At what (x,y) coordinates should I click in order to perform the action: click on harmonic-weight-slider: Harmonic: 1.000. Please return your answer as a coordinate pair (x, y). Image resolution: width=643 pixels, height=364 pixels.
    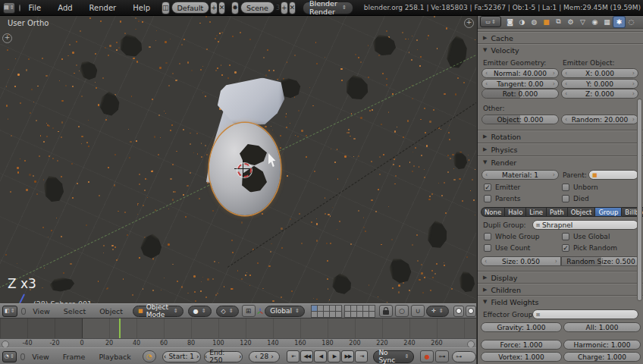
    Looking at the image, I should click on (602, 344).